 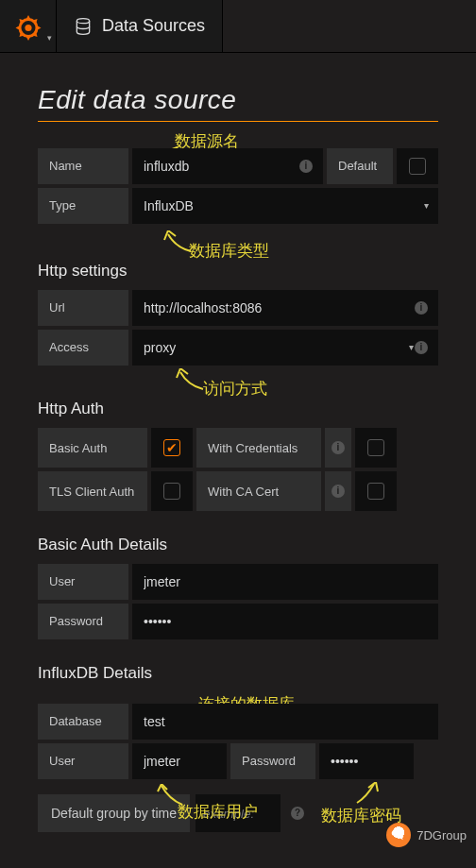 What do you see at coordinates (238, 121) in the screenshot?
I see `title-underline` at bounding box center [238, 121].